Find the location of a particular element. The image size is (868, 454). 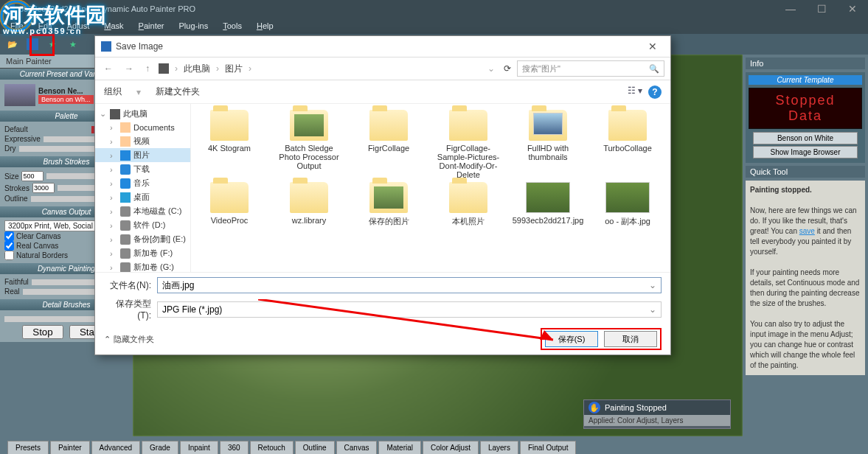

tab-inpaint: Inpaint is located at coordinates (199, 447).